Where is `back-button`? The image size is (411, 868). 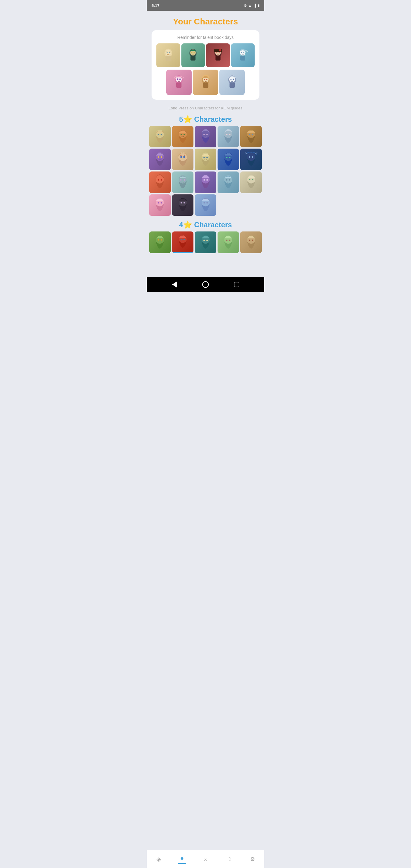
back-button is located at coordinates (175, 284).